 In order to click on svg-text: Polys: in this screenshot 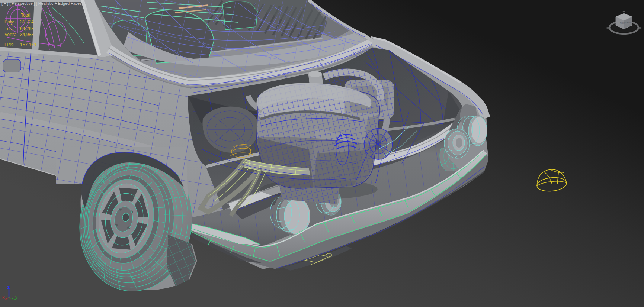, I will do `click(10, 22)`.